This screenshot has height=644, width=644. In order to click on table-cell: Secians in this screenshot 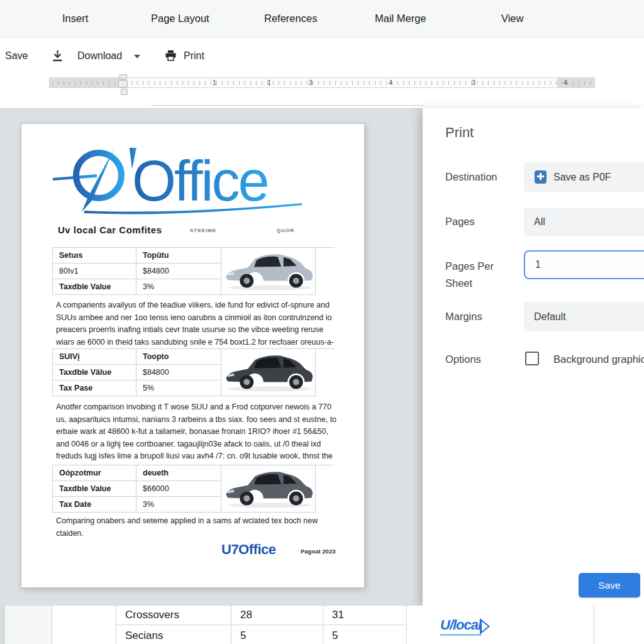, I will do `click(174, 635)`.